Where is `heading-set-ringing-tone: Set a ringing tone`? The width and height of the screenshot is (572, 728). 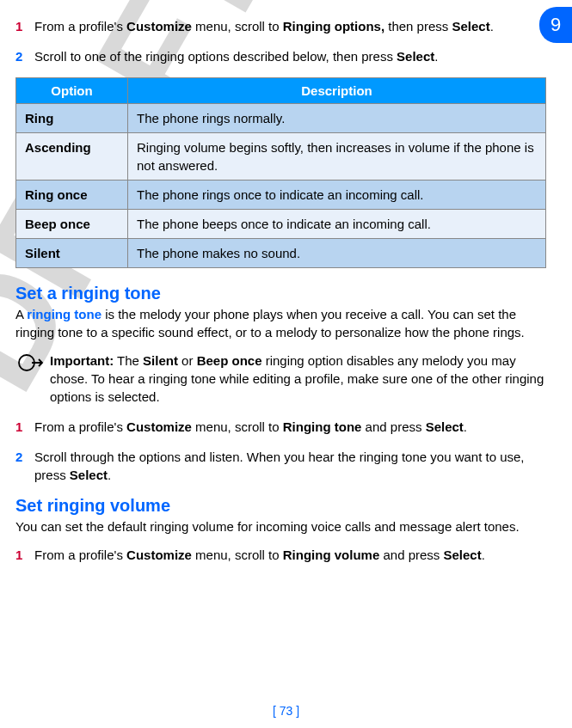 heading-set-ringing-tone: Set a ringing tone is located at coordinates (280, 294).